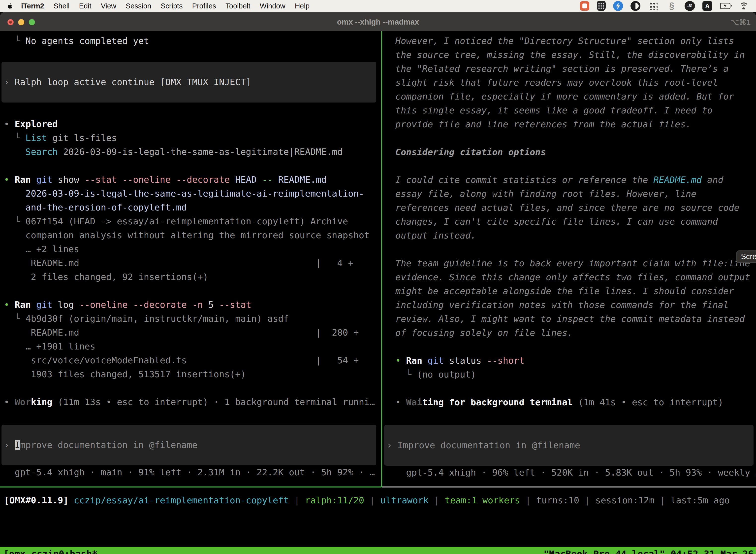 The height and width of the screenshot is (554, 756). What do you see at coordinates (576, 82) in the screenshot?
I see `terminal-line: slight risk that future readers may over…` at bounding box center [576, 82].